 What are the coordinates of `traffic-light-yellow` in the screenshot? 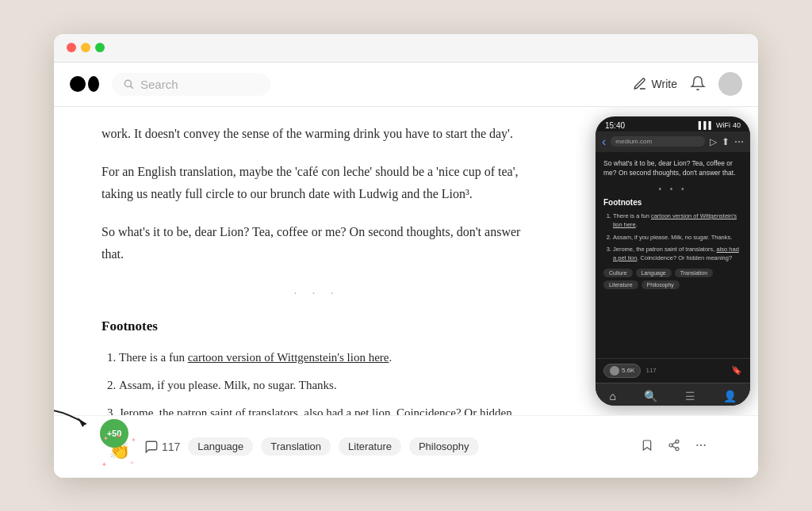 It's located at (86, 48).